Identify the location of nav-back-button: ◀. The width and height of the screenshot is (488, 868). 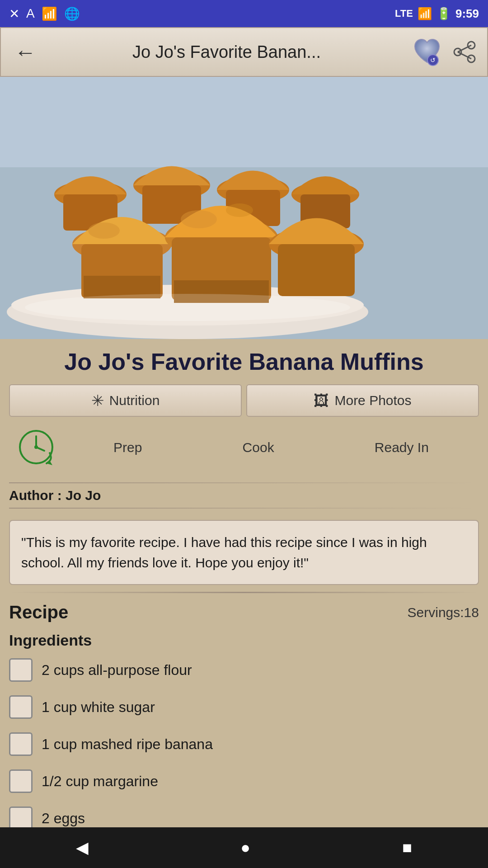
(82, 848).